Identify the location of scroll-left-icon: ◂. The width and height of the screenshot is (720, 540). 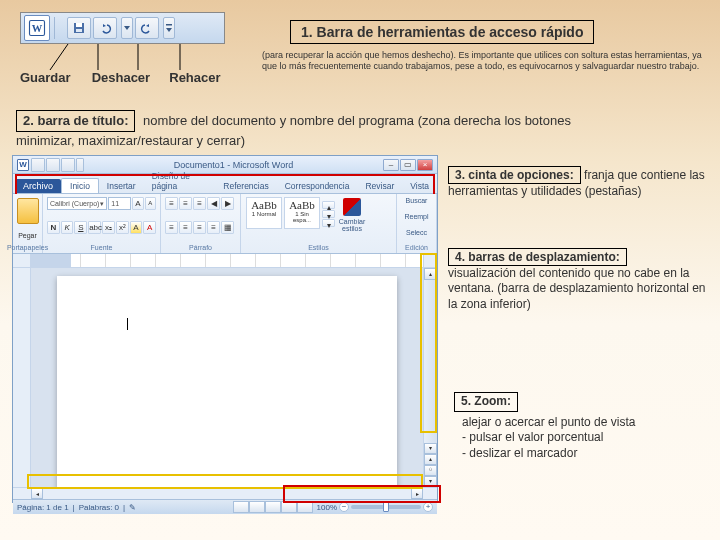
(37, 494).